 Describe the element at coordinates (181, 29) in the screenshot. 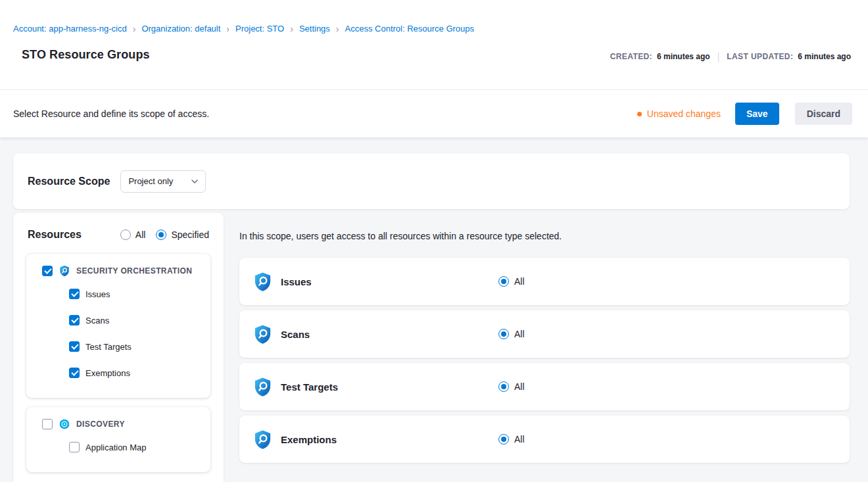

I see `breadcrumb-organization-link: Organization: default` at that location.